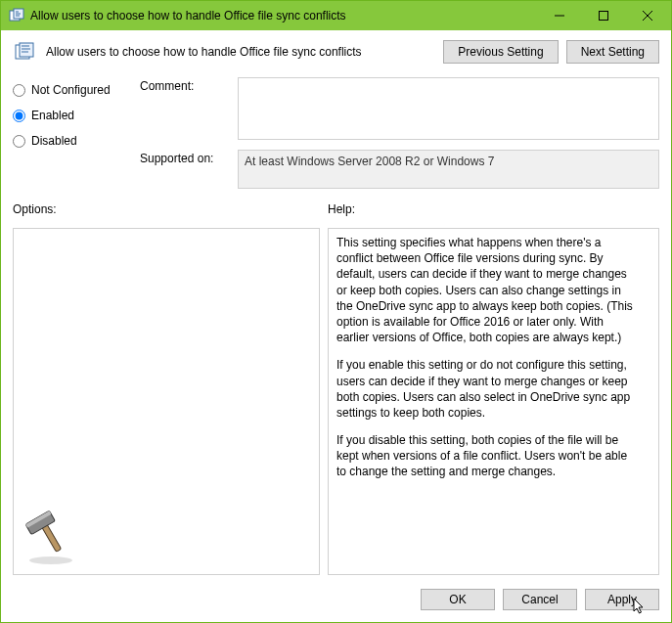 Image resolution: width=672 pixels, height=623 pixels. What do you see at coordinates (182, 109) in the screenshot?
I see `comment-label: Comment:` at bounding box center [182, 109].